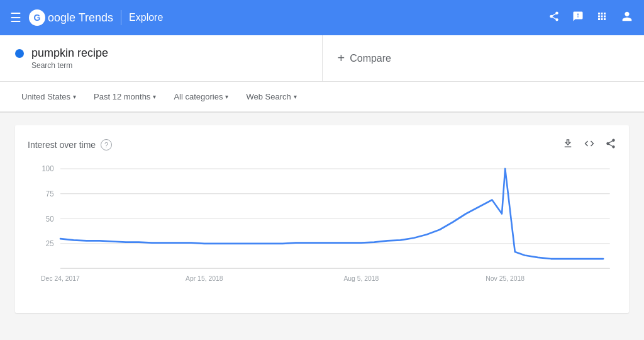 The height and width of the screenshot is (340, 644). Describe the element at coordinates (611, 145) in the screenshot. I see `share-chart-icon` at that location.